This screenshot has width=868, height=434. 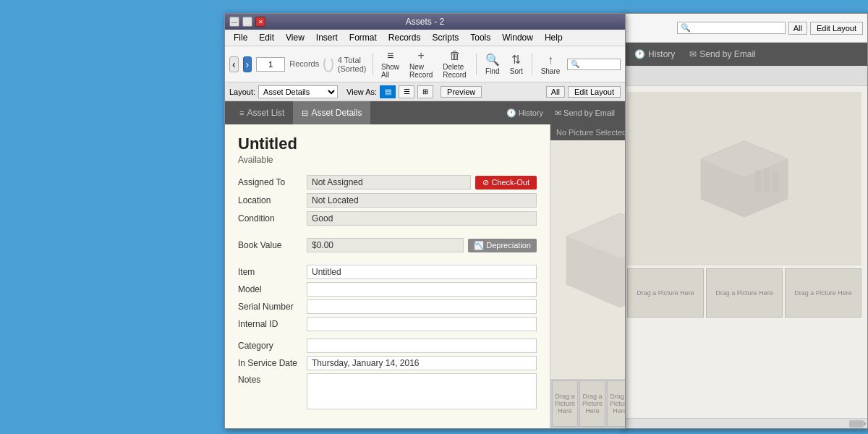 I want to click on view-form-btn: ▤, so click(x=388, y=92).